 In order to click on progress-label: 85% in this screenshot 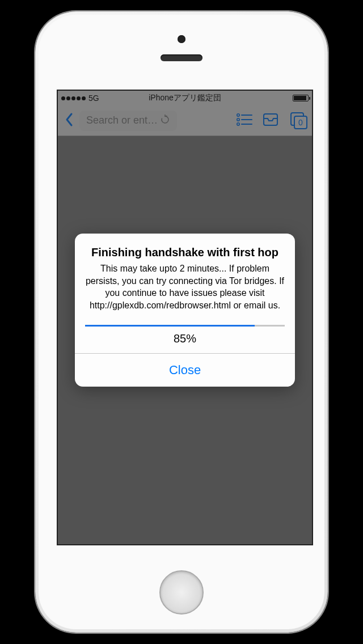, I will do `click(185, 340)`.